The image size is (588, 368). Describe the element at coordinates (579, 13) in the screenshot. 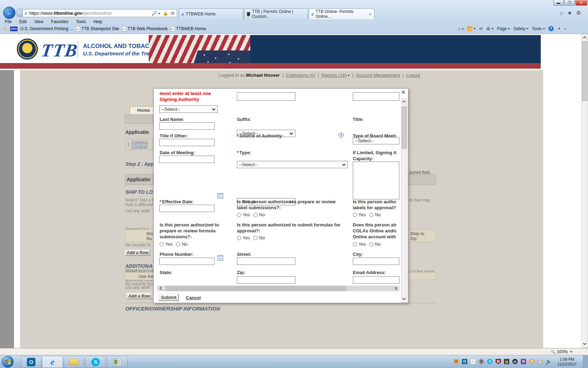

I see `settings-gear-icon: ⚙` at that location.